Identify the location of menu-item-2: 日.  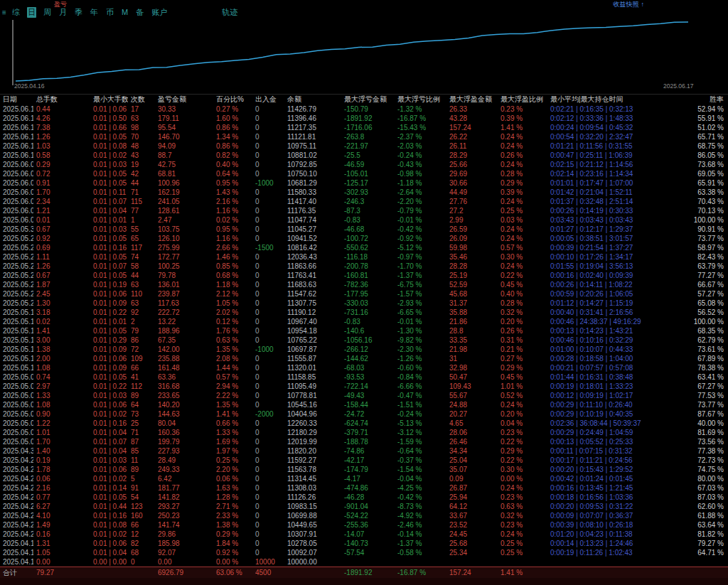
(31, 13).